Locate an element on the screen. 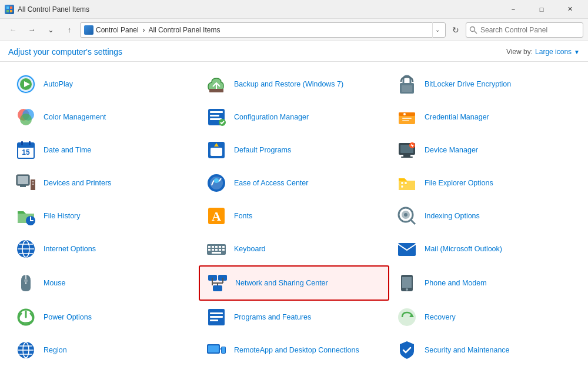 Image resolution: width=588 pixels, height=366 pixels. grid-item-internet-options: Internet Options is located at coordinates (103, 249).